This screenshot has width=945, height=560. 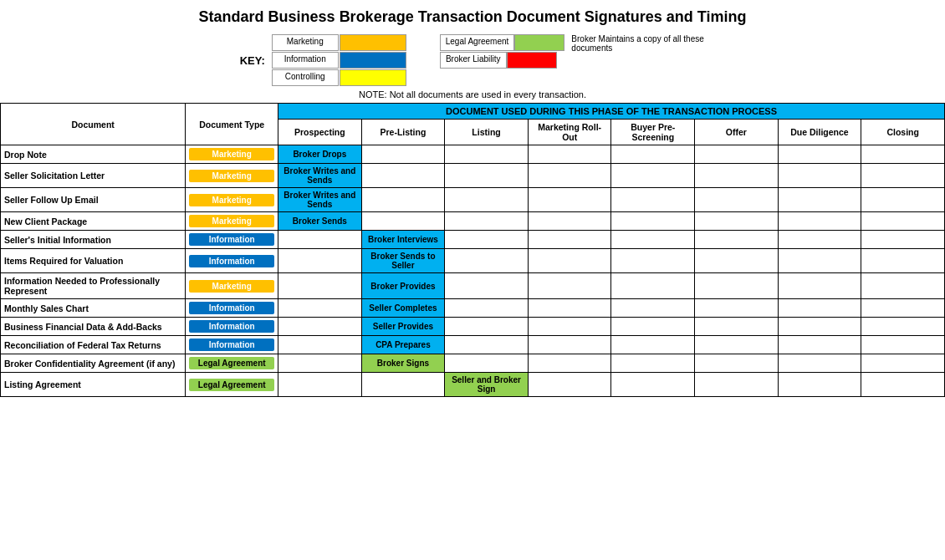 I want to click on table-row: Drop NoteMarketingBroker Drops, so click(x=473, y=155).